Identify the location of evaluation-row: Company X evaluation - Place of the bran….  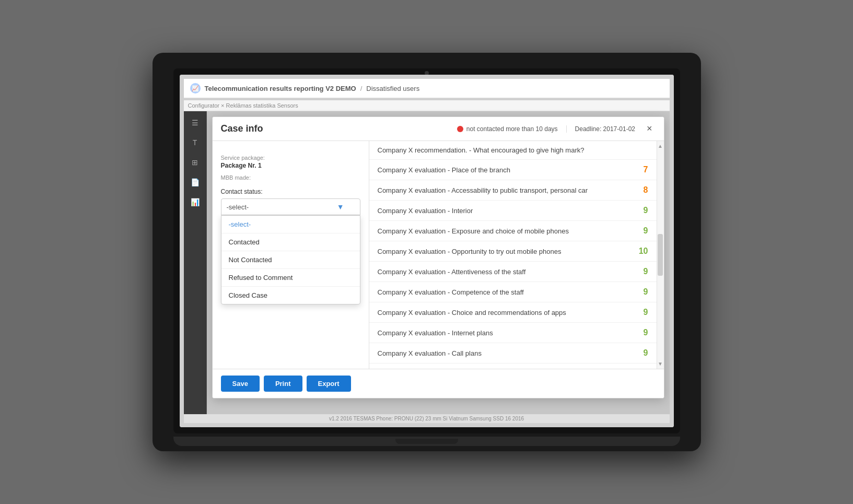
(513, 170).